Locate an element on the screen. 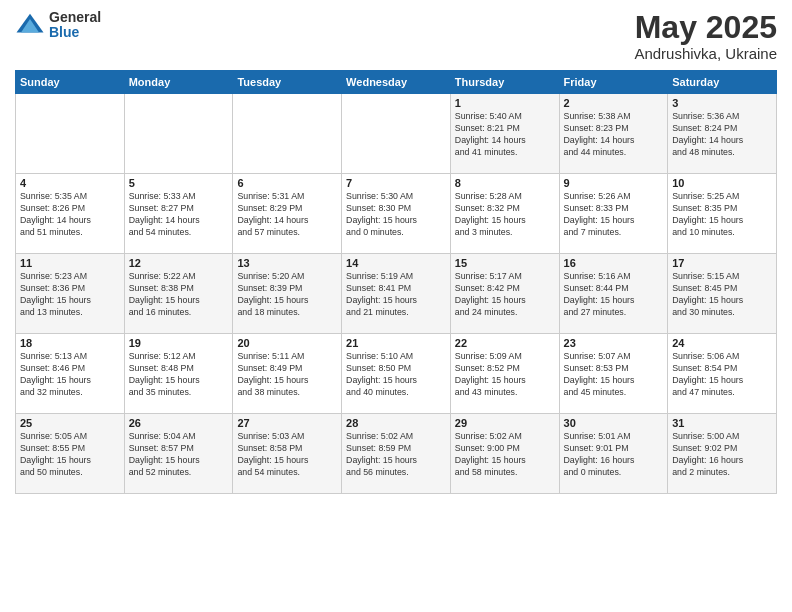 The image size is (792, 612). calendar-cell: 1Sunrise: 5:40 AM Sunset: 8:21 PM Daylig… is located at coordinates (504, 134).